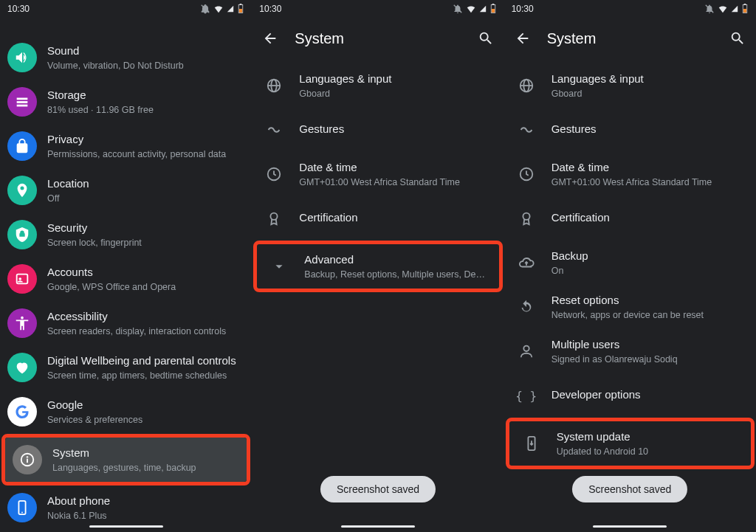  Describe the element at coordinates (378, 266) in the screenshot. I see `row-advanced: AdvancedBackup, Reset options, Multiple …` at that location.